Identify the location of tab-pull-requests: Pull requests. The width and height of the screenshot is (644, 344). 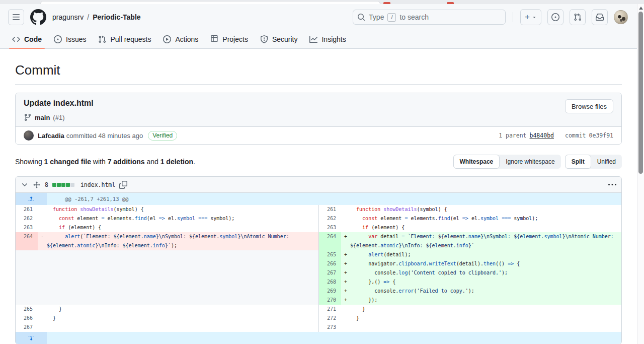
(125, 39).